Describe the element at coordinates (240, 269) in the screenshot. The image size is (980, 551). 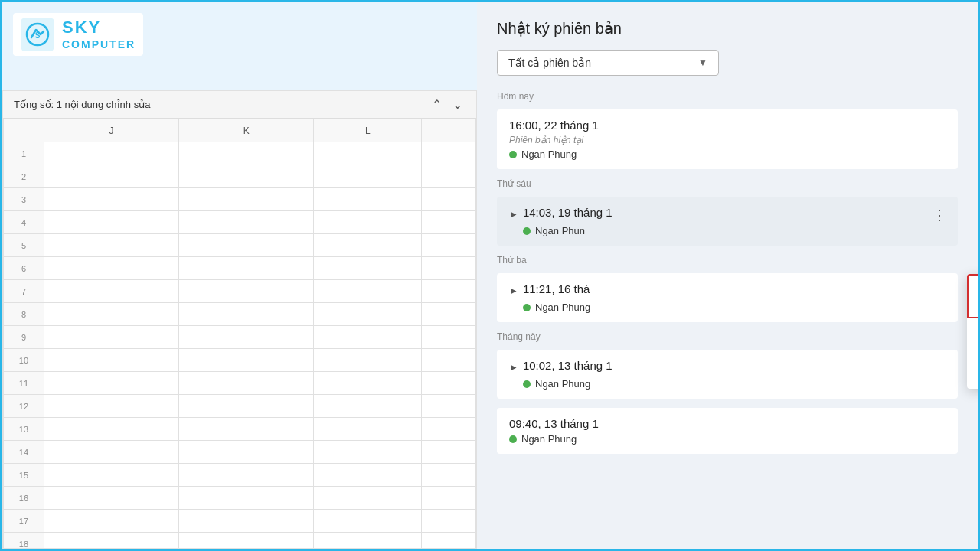
I see `table-row: 6` at that location.